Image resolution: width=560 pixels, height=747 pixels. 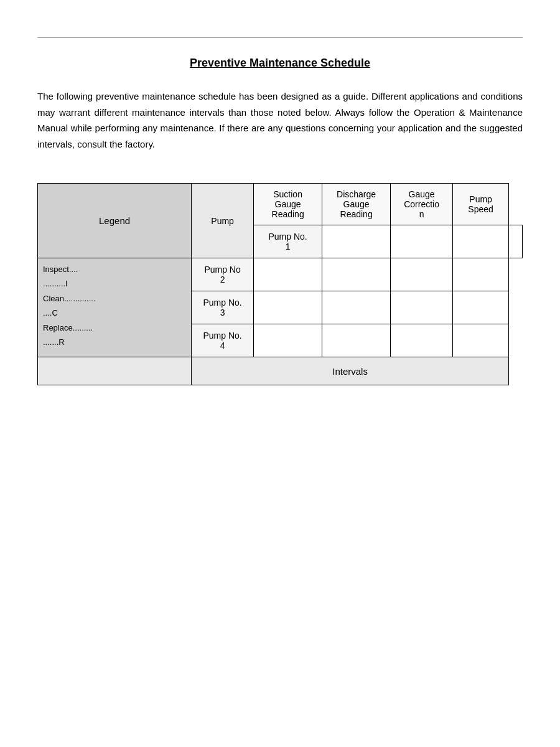 I want to click on pump-2-row: Inspect.... ..........I Clean...........…, so click(x=280, y=275).